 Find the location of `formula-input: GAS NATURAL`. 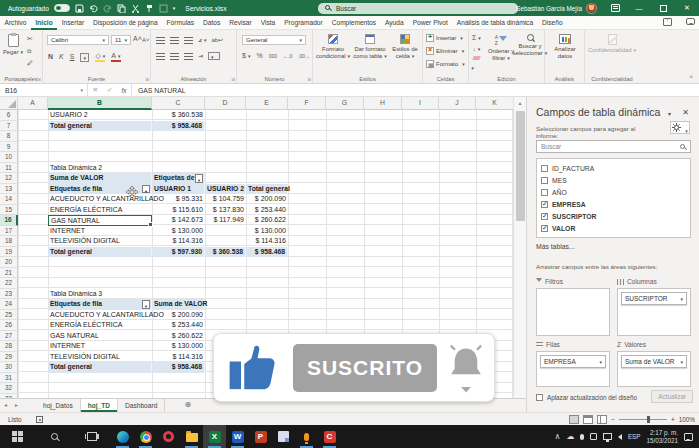

formula-input: GAS NATURAL is located at coordinates (158, 90).